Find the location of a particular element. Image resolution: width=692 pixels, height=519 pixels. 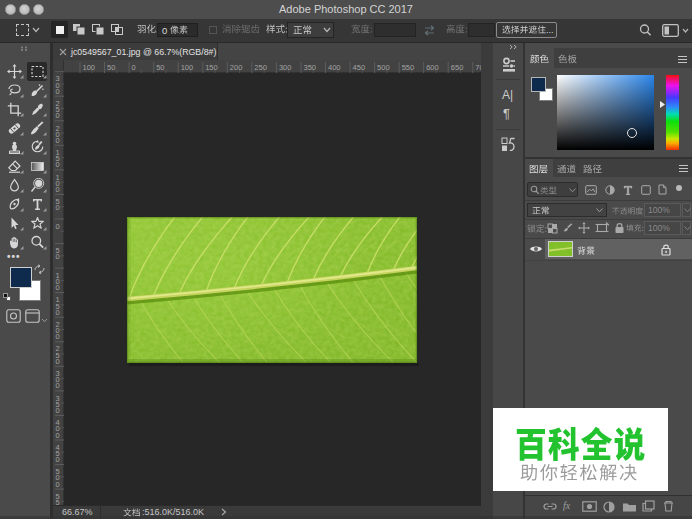

svg-text: 550 is located at coordinates (408, 68).